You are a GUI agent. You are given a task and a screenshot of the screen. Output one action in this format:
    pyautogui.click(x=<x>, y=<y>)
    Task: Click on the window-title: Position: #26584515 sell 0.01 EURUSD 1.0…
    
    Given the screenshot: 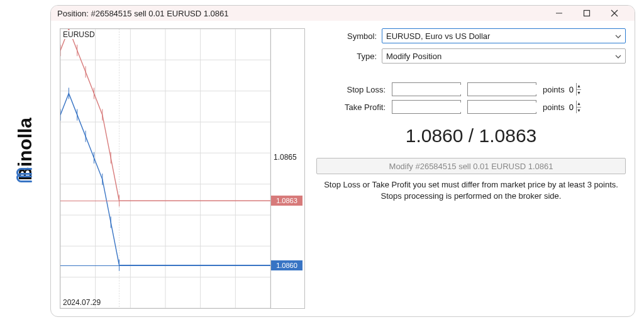 What is the action you would take?
    pyautogui.click(x=301, y=14)
    